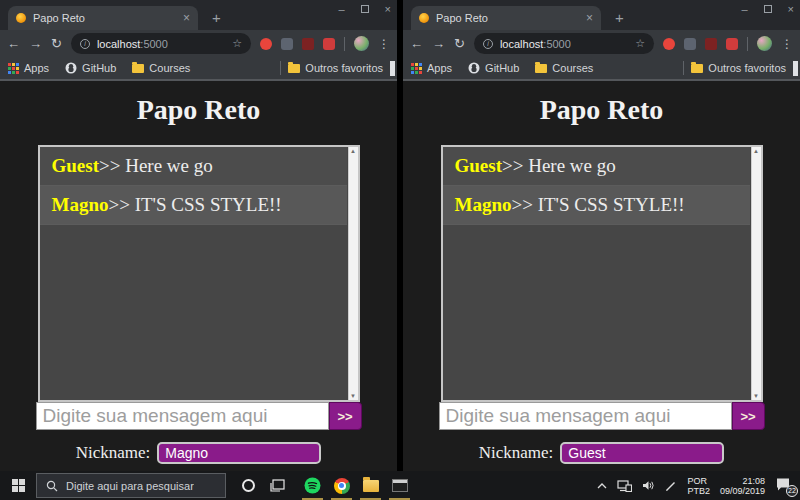  I want to click on bookmark-label: Courses, so click(572, 68).